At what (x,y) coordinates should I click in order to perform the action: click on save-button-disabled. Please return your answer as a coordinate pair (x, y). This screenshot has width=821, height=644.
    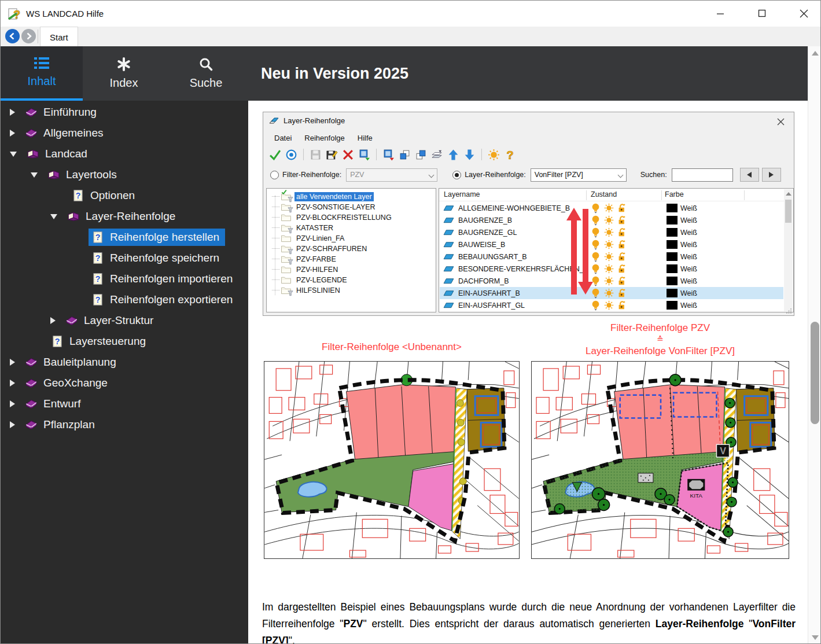
    Looking at the image, I should click on (316, 155).